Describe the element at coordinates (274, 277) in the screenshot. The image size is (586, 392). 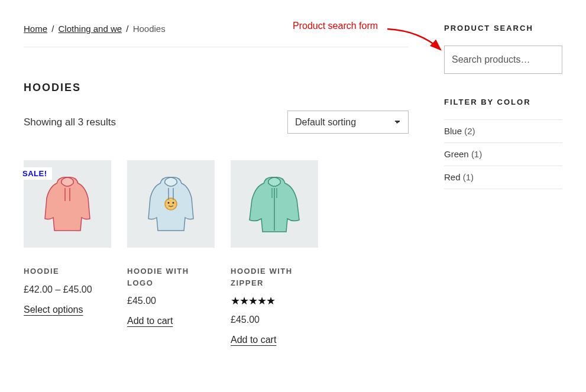
I see `product-title: HOODIE WITH ZIPPER` at that location.